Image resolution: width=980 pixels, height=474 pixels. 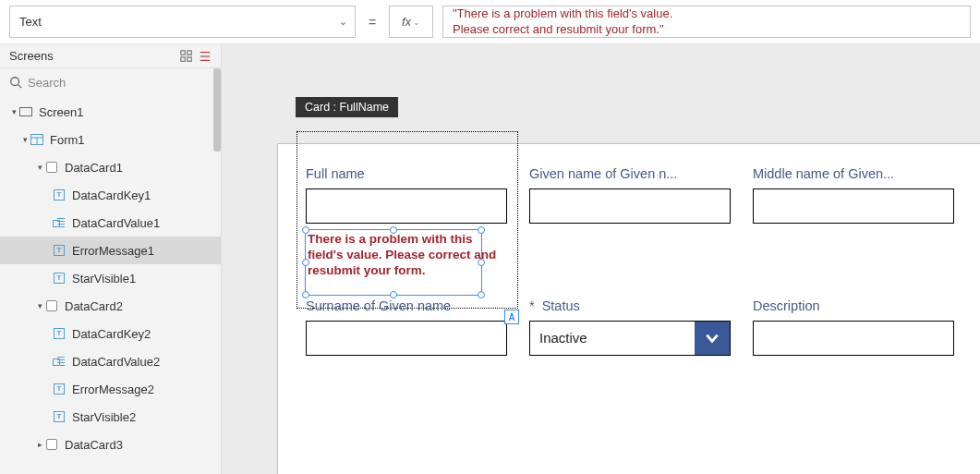 I want to click on tree-item-starvisible2: TStarVisible2, so click(x=111, y=417).